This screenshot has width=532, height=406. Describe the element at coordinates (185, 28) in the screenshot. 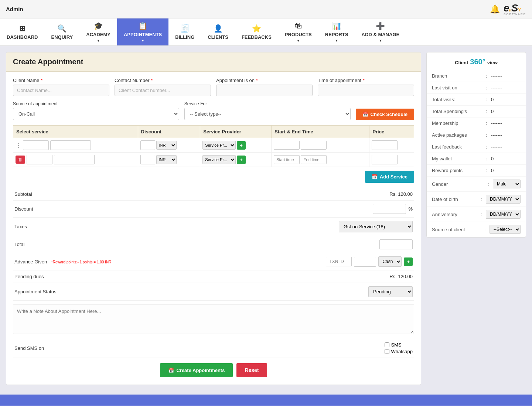

I see `billing-icon: 🧾` at that location.